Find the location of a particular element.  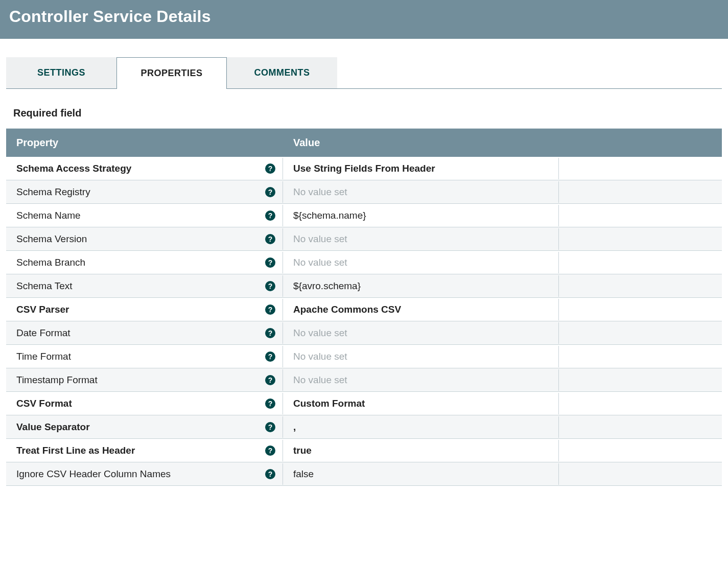

table-row: Schema Access Strategy?Use String Fields… is located at coordinates (364, 169).